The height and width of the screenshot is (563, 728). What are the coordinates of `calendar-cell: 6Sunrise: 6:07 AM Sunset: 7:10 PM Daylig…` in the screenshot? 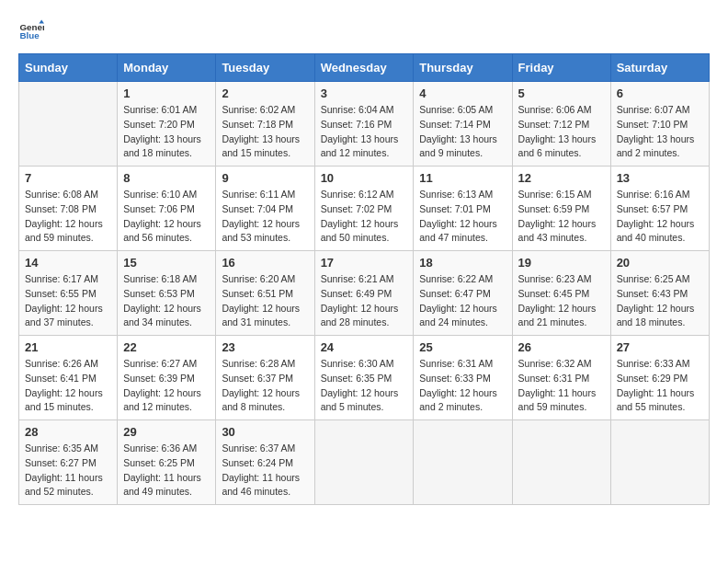 It's located at (660, 124).